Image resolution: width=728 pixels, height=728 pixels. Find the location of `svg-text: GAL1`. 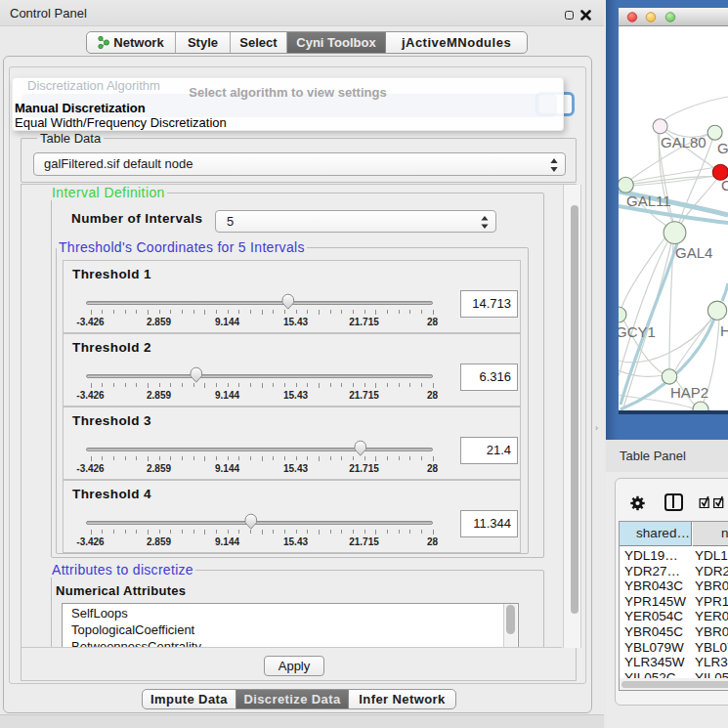

svg-text: GAL1 is located at coordinates (723, 149).